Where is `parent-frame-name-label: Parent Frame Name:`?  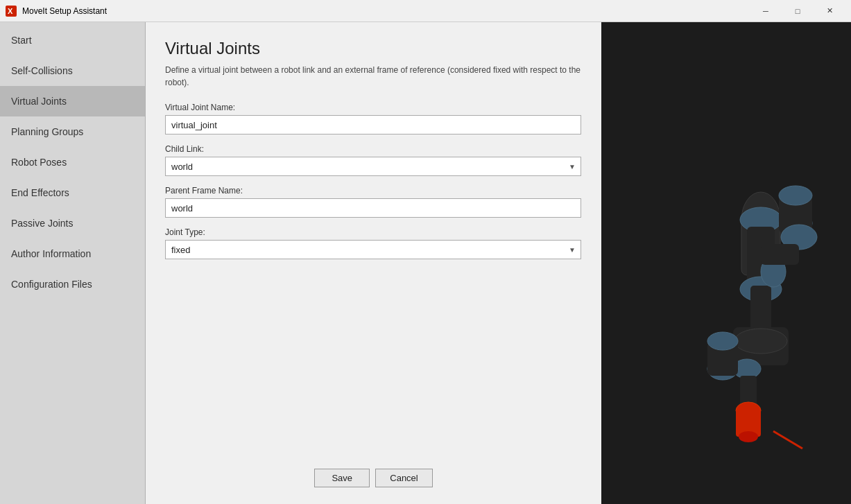
parent-frame-name-label: Parent Frame Name: is located at coordinates (373, 191).